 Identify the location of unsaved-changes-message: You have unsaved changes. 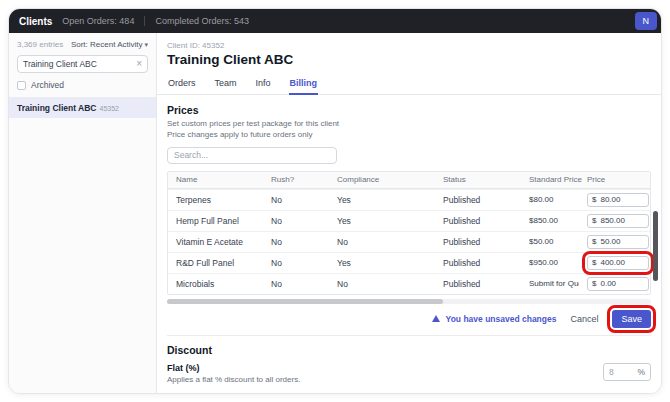
(502, 319).